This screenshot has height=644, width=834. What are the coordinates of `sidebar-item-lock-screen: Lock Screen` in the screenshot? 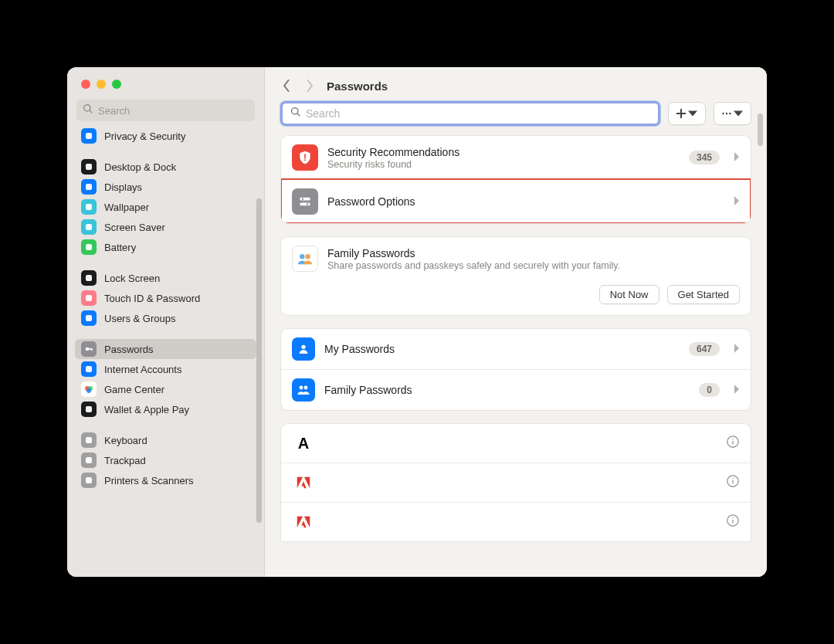 It's located at (165, 278).